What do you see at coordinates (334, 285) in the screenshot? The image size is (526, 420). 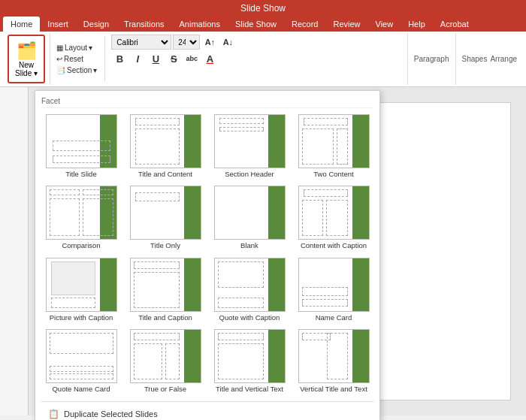 I see `layout-thumb-name-card` at bounding box center [334, 285].